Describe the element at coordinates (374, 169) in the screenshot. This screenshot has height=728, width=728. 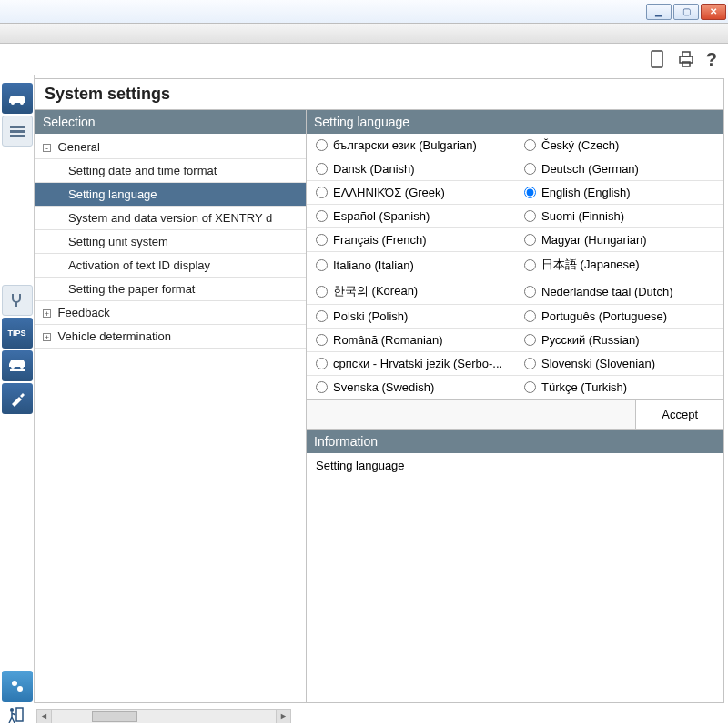
I see `language-label: Dansk (Danish)` at that location.